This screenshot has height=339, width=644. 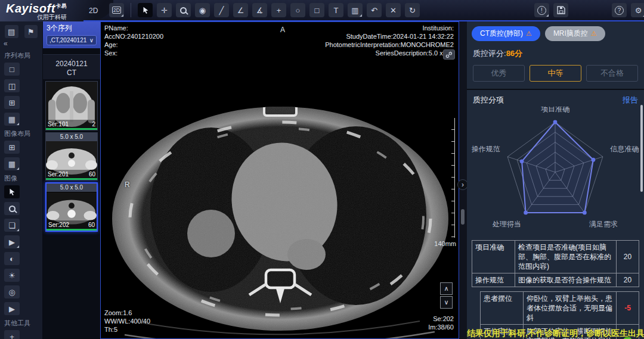 I want to click on zoom-in-icon, so click(x=184, y=11).